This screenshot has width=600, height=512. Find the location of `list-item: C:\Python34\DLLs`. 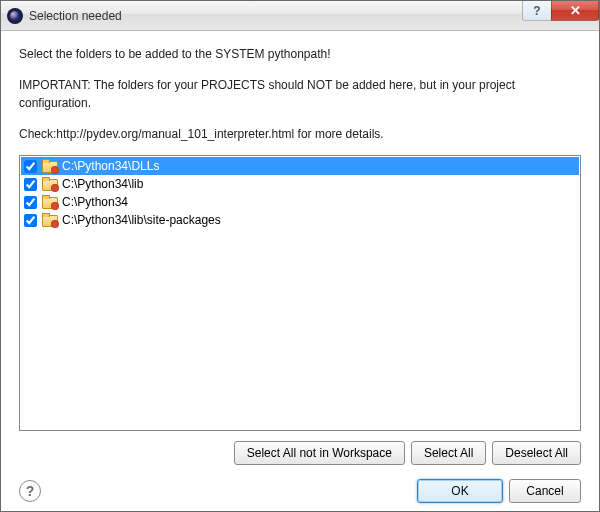

list-item: C:\Python34\DLLs is located at coordinates (300, 166).